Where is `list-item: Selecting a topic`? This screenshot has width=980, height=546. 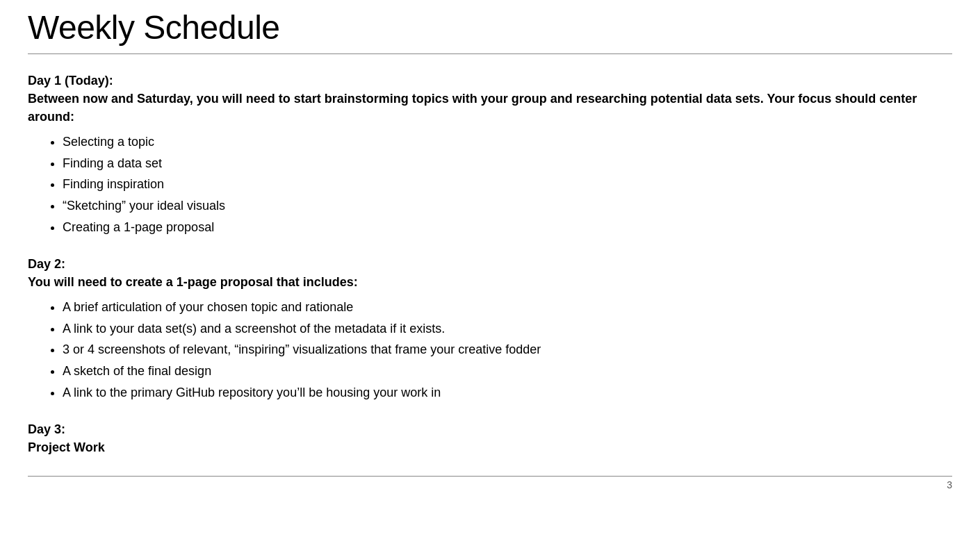 list-item: Selecting a topic is located at coordinates (507, 142).